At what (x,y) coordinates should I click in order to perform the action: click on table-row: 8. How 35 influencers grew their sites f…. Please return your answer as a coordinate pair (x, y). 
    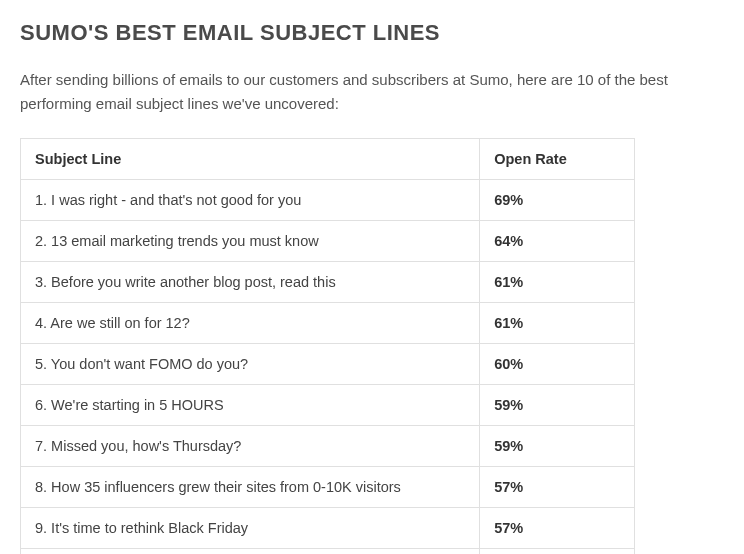
    Looking at the image, I should click on (328, 488).